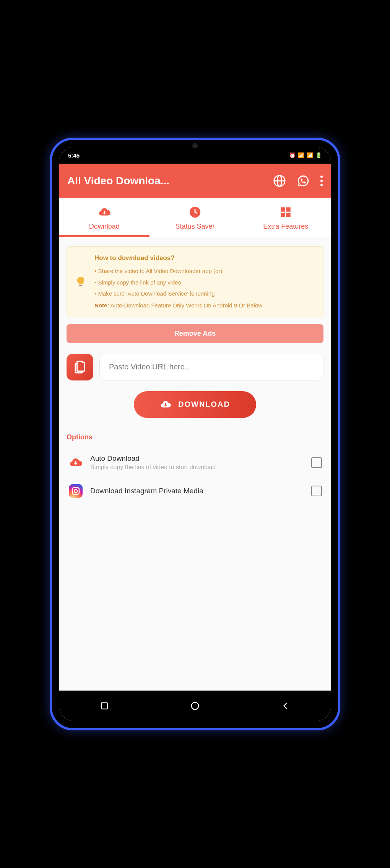 The image size is (390, 868). I want to click on more-menu-icon, so click(322, 181).